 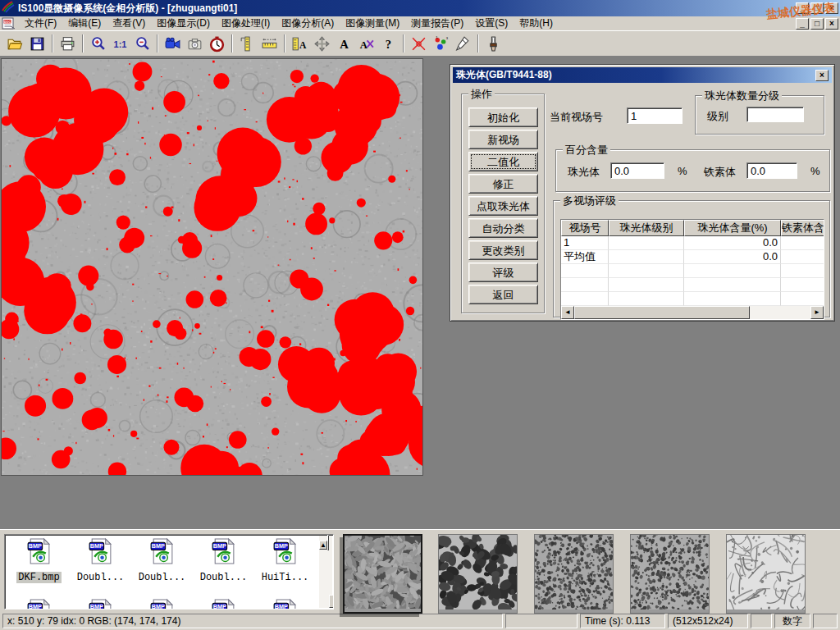 I want to click on file-item-1: BMPDKF.bmp, so click(x=39, y=560).